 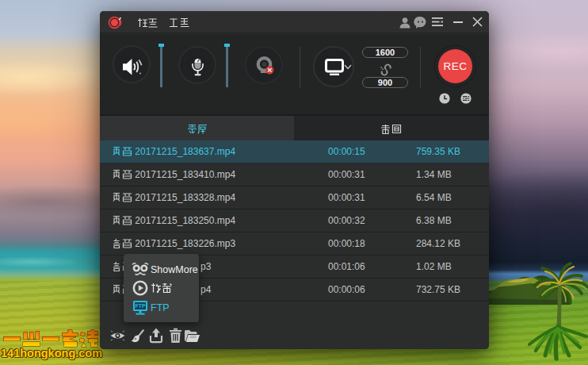 What do you see at coordinates (141, 306) in the screenshot?
I see `svg-text: FTP` at bounding box center [141, 306].